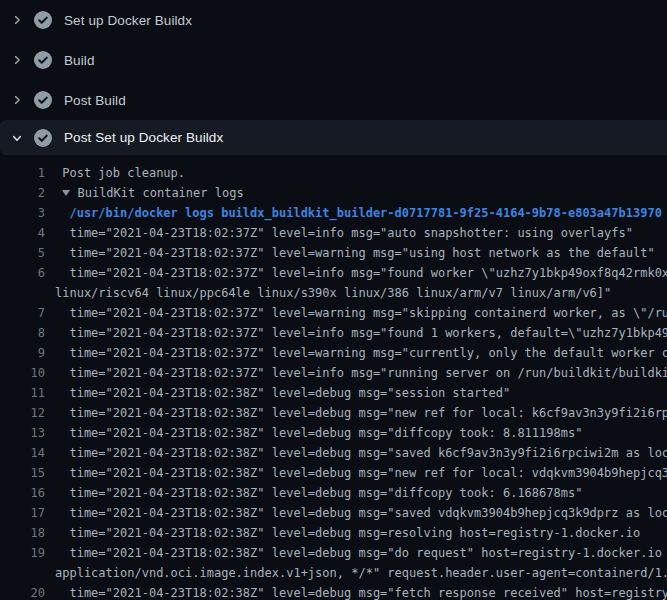  I want to click on line-number: 14, so click(22, 453).